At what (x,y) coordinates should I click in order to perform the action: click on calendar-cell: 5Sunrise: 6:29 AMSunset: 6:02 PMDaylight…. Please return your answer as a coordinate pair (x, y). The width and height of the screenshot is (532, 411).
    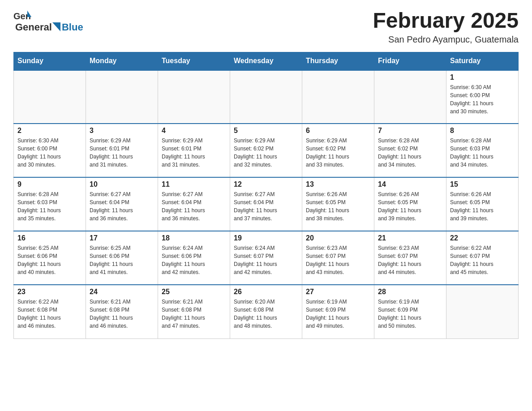
    Looking at the image, I should click on (266, 150).